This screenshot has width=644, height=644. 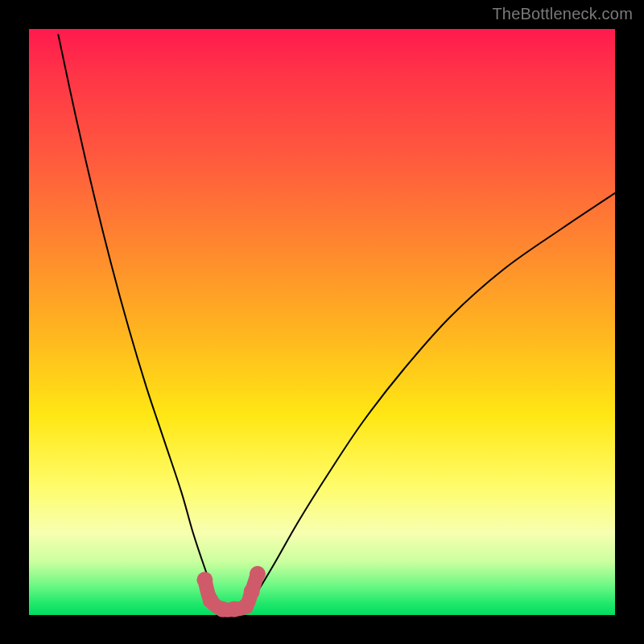 I want to click on watermark-text: TheBottleneck.com, so click(x=562, y=14).